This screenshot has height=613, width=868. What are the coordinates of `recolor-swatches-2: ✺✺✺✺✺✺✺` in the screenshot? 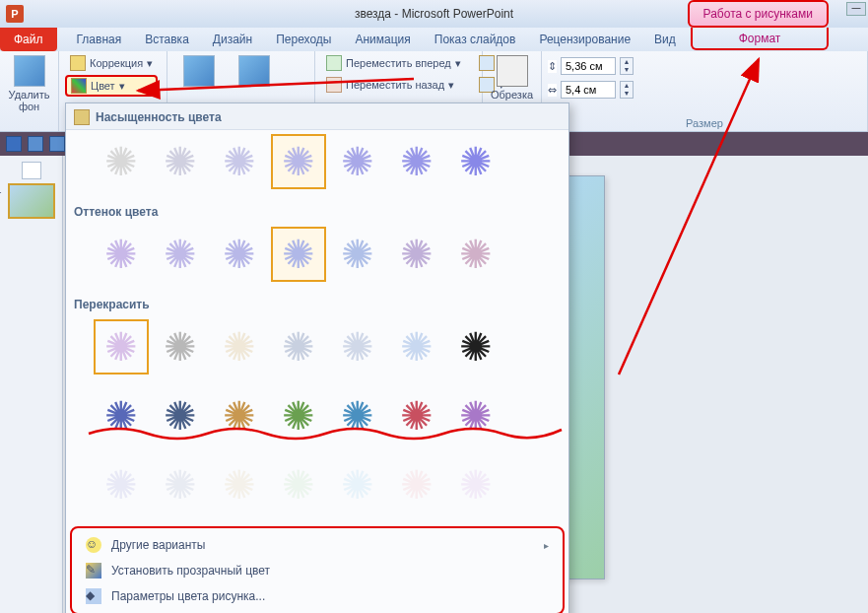 It's located at (317, 419).